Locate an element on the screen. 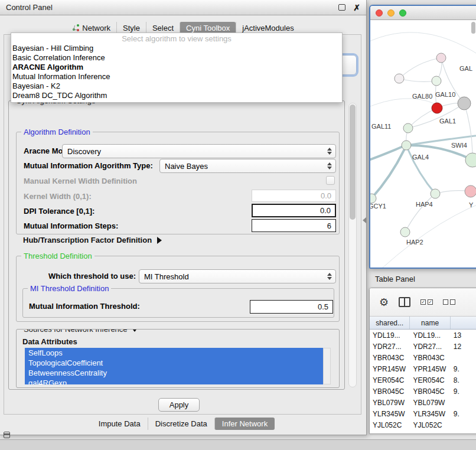  table-cell: YBR045C is located at coordinates (390, 392).